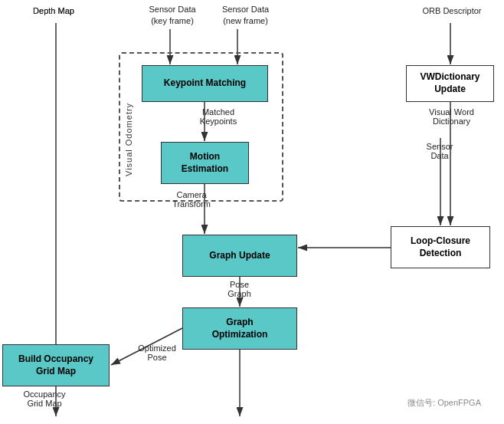  Describe the element at coordinates (440, 247) in the screenshot. I see `loop-closure-box: Loop-ClosureDetection` at that location.